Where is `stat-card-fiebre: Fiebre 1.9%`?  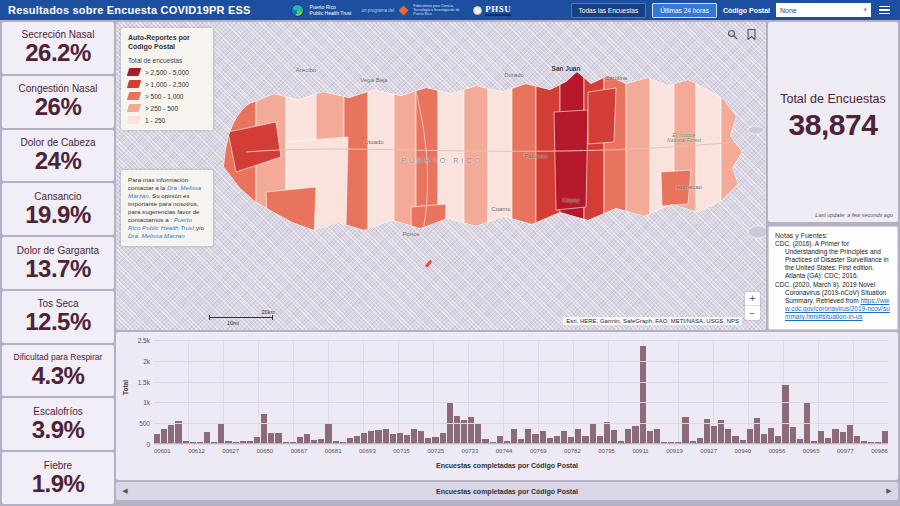
stat-card-fiebre: Fiebre 1.9% is located at coordinates (58, 478).